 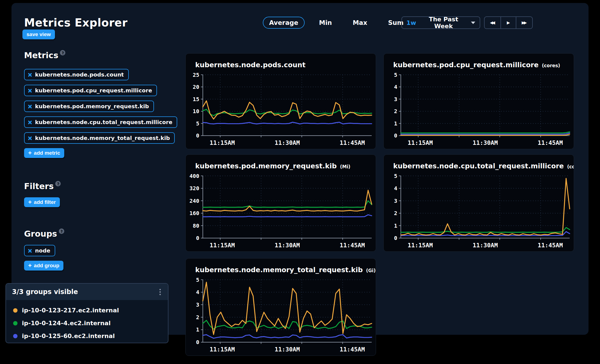 I want to click on skip-forward-button: ▶▶, so click(x=524, y=23).